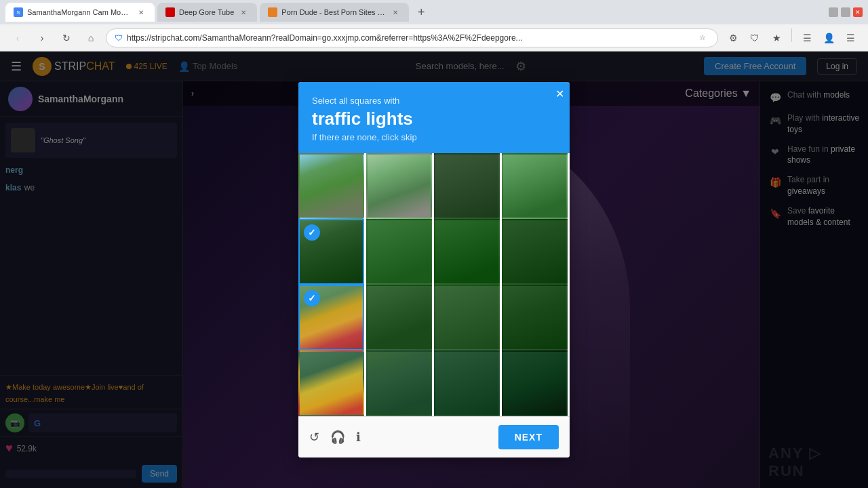 The image size is (868, 488). What do you see at coordinates (807, 38) in the screenshot?
I see `reading-view-button: ☰` at bounding box center [807, 38].